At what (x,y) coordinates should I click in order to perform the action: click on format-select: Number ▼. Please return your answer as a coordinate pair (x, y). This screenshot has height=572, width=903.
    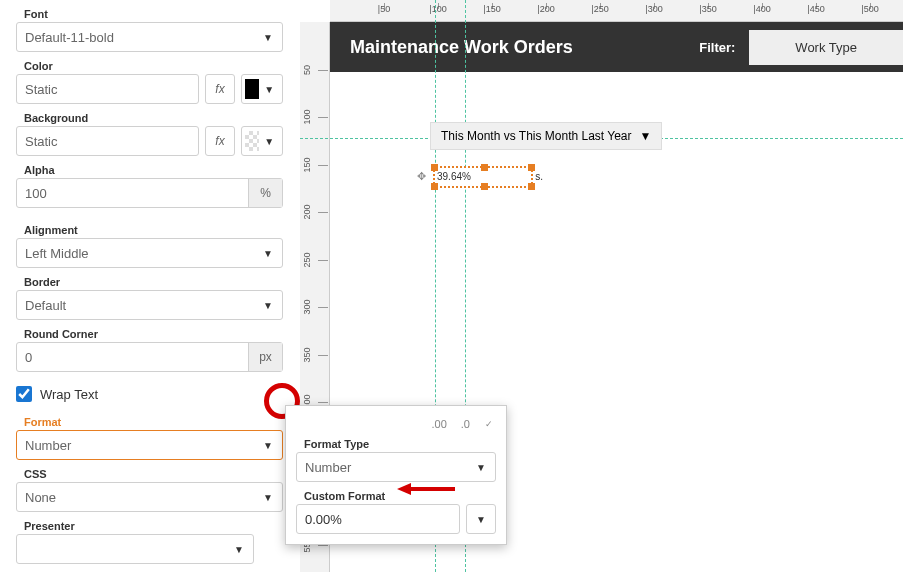
    Looking at the image, I should click on (150, 445).